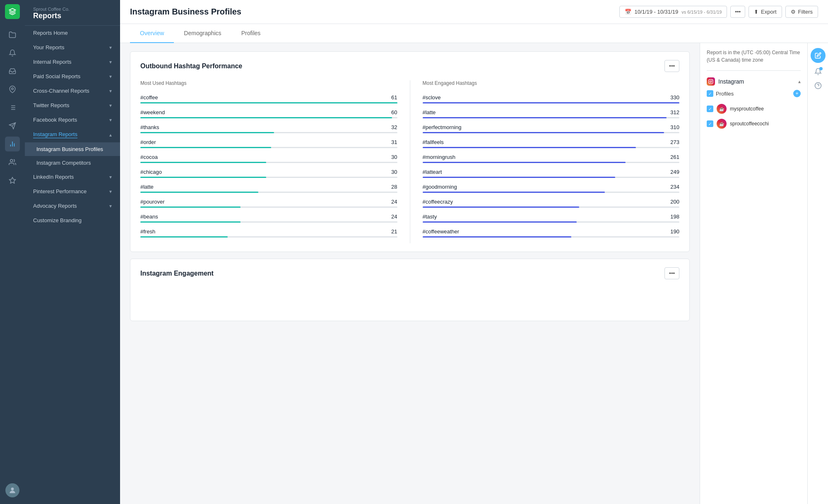  I want to click on sidebar-item-linkedin: LinkedIn Reports ▾, so click(72, 177).